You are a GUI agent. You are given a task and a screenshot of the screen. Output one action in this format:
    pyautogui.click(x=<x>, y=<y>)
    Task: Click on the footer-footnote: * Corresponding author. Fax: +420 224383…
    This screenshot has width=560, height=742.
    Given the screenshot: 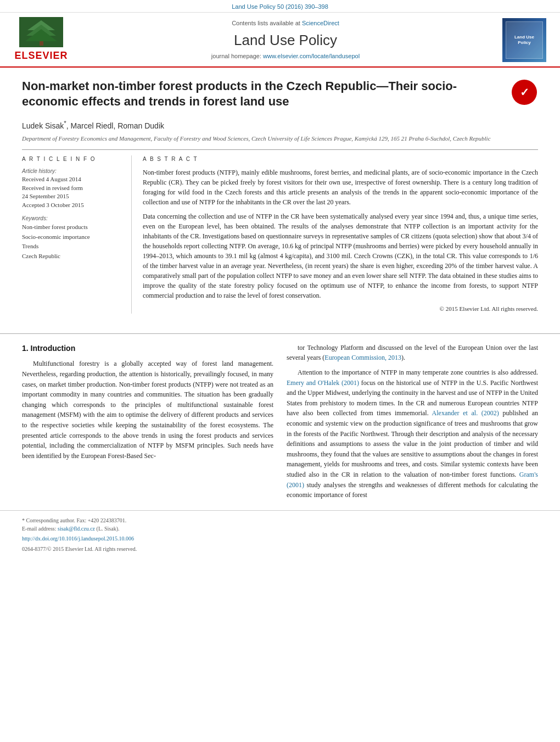 What is the action you would take?
    pyautogui.click(x=280, y=525)
    